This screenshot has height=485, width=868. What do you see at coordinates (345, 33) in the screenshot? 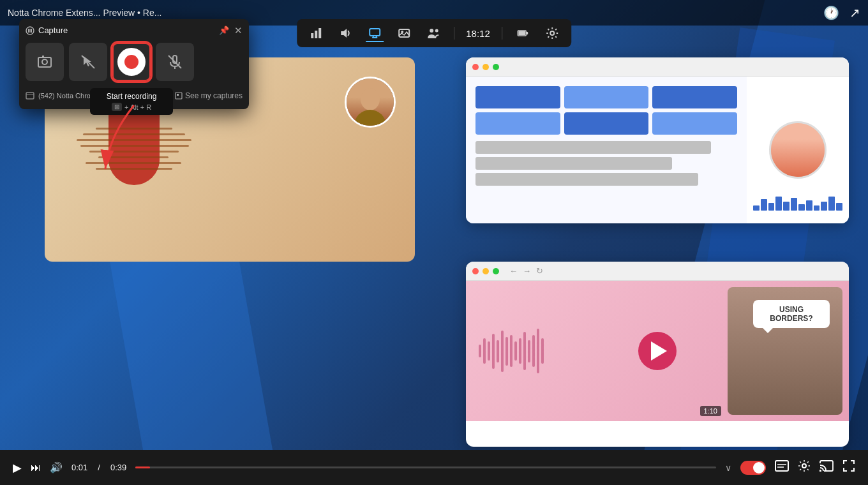
I see `volume-icon` at bounding box center [345, 33].